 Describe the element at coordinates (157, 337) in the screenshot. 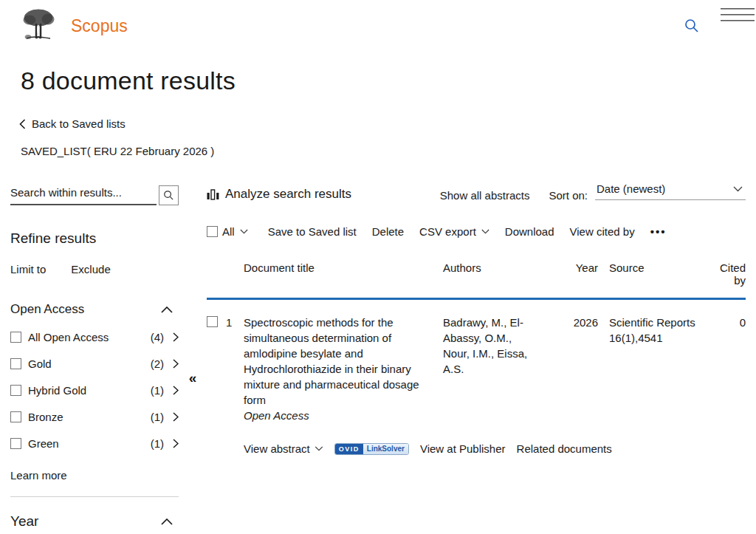

I see `facet-count: (4)` at that location.